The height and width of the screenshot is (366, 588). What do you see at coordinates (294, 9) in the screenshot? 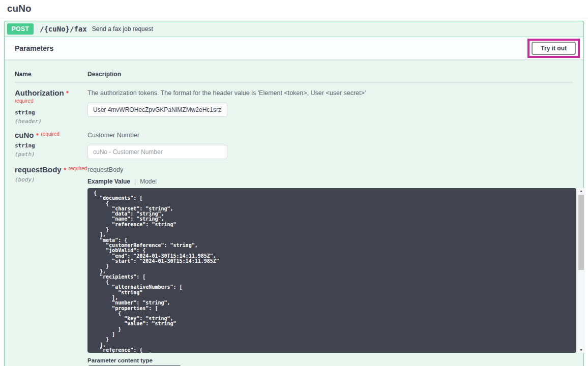
I see `tag-header: cuNo` at bounding box center [294, 9].